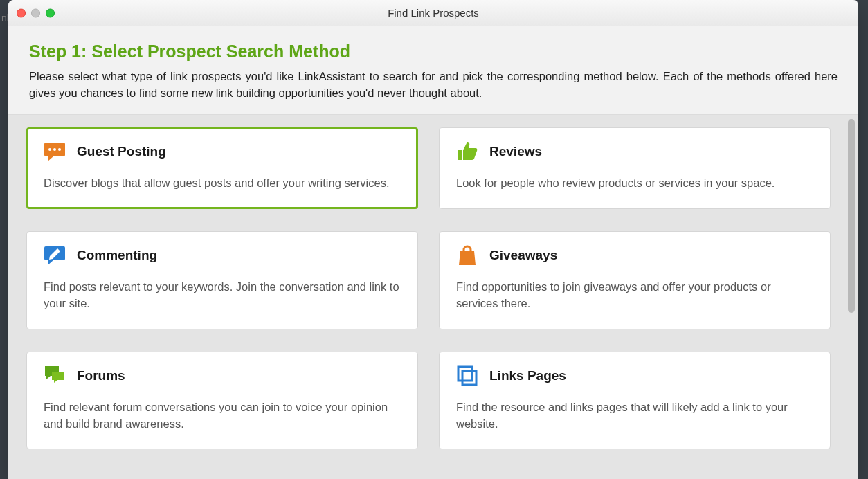 This screenshot has width=868, height=479. What do you see at coordinates (635, 280) in the screenshot?
I see `card-giveaways: Giveaways Find opportunities to join giv…` at bounding box center [635, 280].